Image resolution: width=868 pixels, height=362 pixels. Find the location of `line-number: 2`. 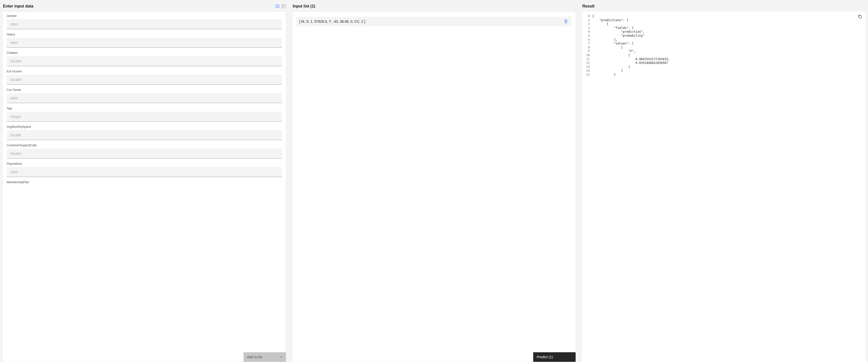

line-number: 2 is located at coordinates (589, 24).